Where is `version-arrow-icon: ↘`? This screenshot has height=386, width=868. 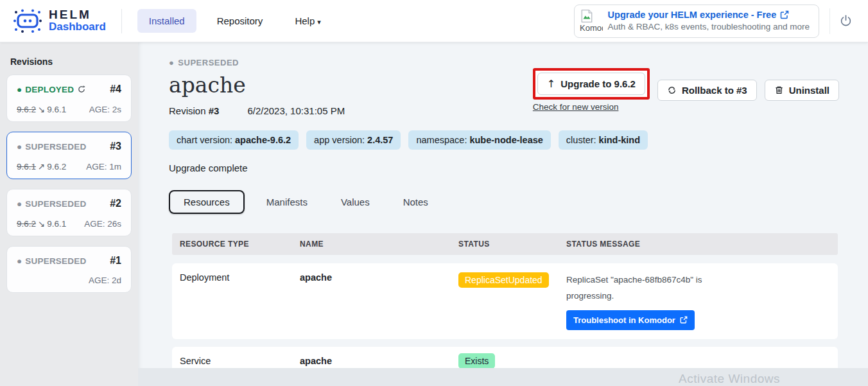 version-arrow-icon: ↘ is located at coordinates (41, 224).